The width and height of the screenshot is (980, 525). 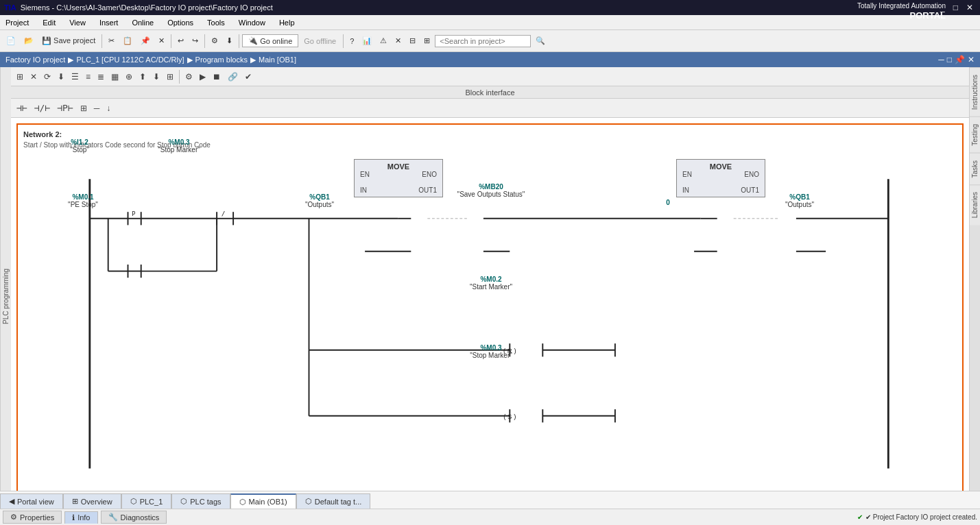 What do you see at coordinates (975, 134) in the screenshot?
I see `tab-testing: Testing` at bounding box center [975, 134].